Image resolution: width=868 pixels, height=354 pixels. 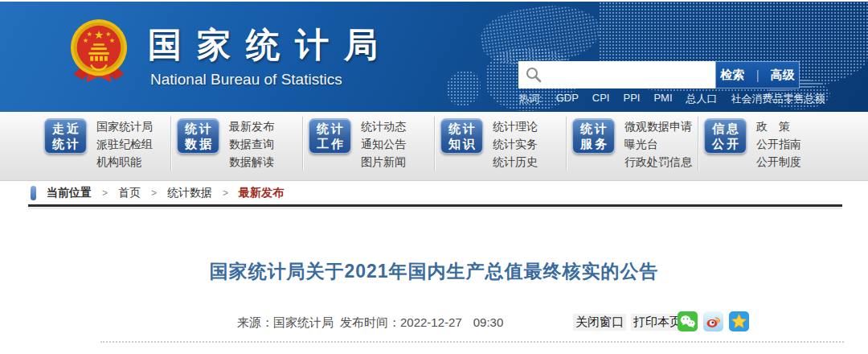 I want to click on breadcrumb-home: 首页, so click(x=129, y=193).